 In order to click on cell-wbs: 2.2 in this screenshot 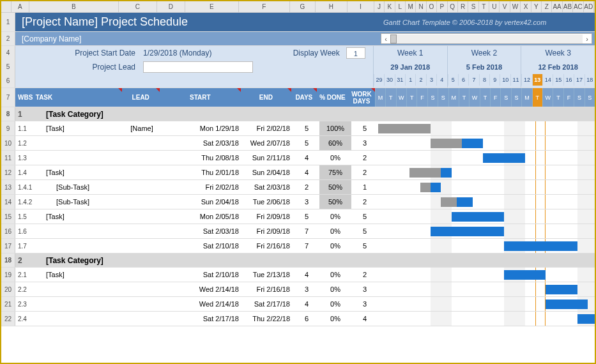, I will do `click(24, 289)`.